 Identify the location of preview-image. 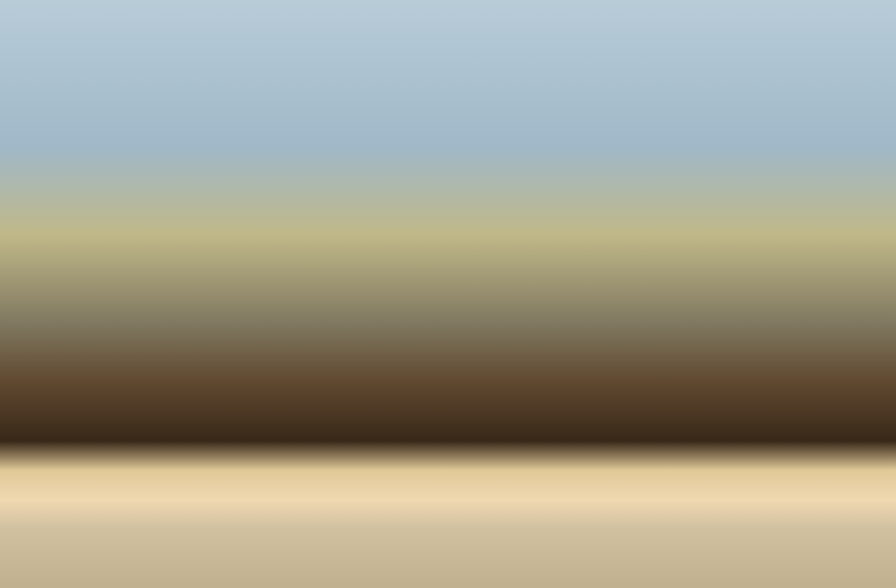
(785, 262).